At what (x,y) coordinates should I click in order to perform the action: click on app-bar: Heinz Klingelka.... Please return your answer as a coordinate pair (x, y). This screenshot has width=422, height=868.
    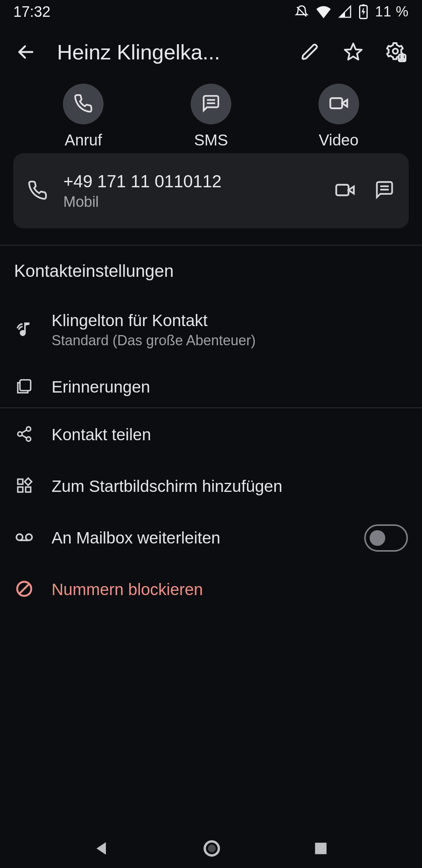
    Looking at the image, I should click on (211, 52).